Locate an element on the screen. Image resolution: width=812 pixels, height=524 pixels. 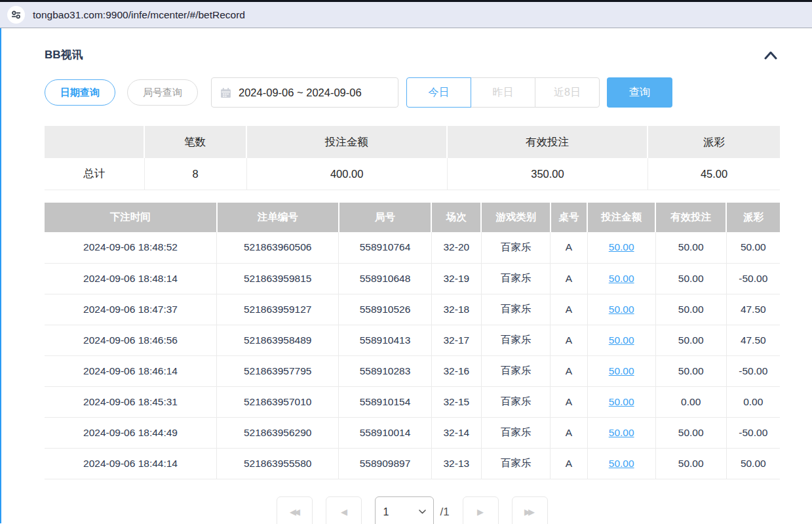
cell-bet-time: 2024-09-06 18:44:14 is located at coordinates (131, 463).